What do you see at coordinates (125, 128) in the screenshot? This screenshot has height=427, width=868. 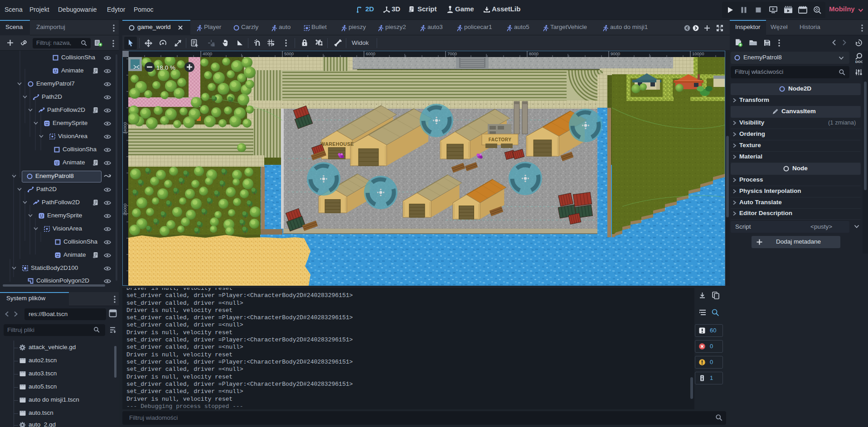 I see `svg-text: 24000` at bounding box center [125, 128].